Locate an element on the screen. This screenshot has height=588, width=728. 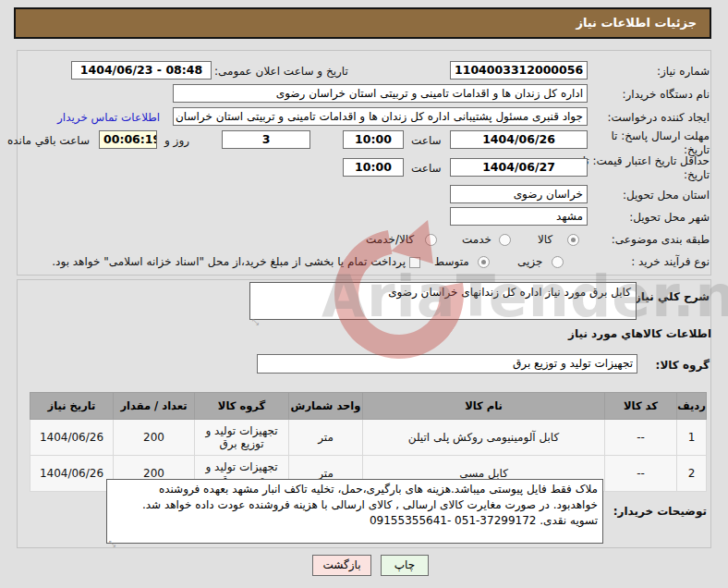
need-number-input: 1104003312000056 is located at coordinates (519, 70).